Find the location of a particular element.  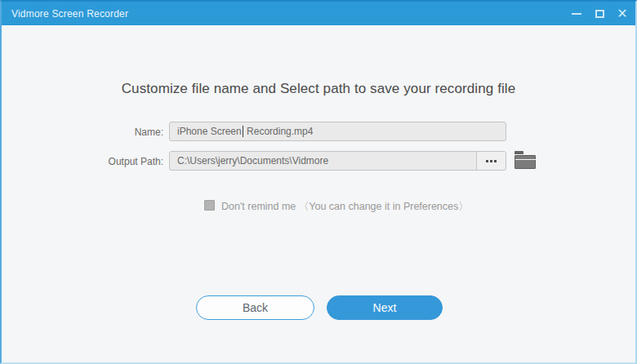

dont-remind-label: Don't remind me 〈You can change it in Pr… is located at coordinates (345, 207).